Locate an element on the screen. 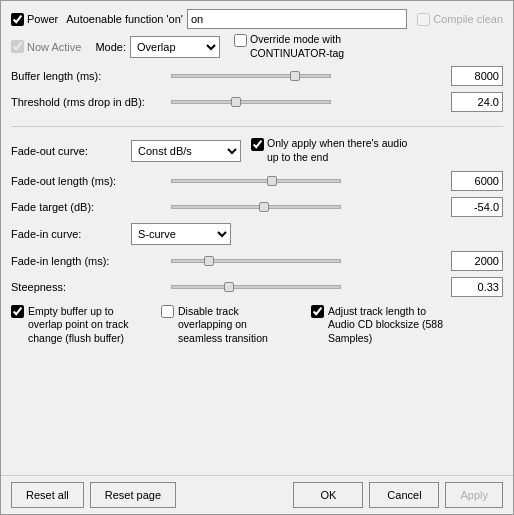 The height and width of the screenshot is (515, 514). override-text: Override mode with CONTINUATOR-tag is located at coordinates (332, 46).